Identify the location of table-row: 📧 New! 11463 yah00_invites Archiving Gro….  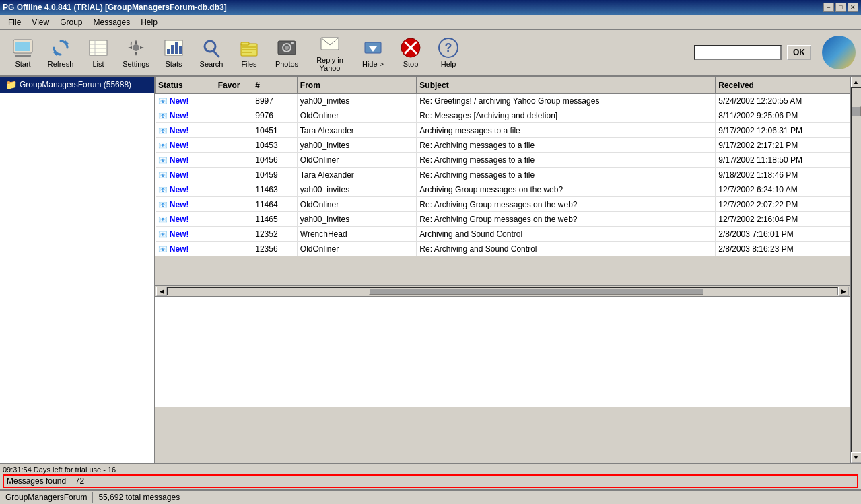
(503, 190).